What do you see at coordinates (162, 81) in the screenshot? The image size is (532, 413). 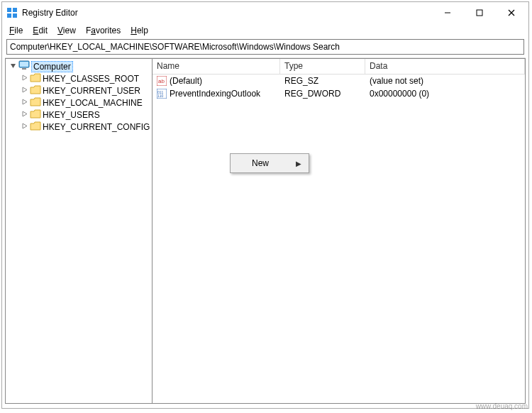 I see `svg-text: ab` at bounding box center [162, 81].